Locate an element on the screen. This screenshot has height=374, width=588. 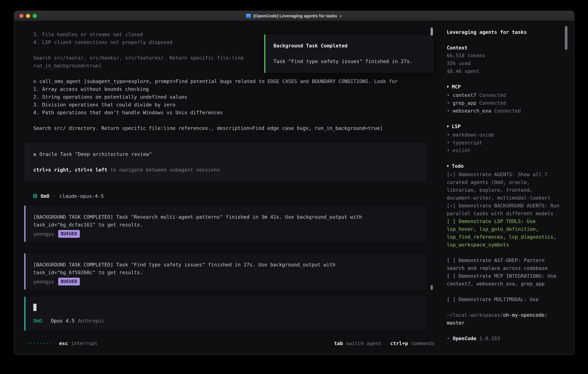
status-badge: QUEUED is located at coordinates (69, 234).